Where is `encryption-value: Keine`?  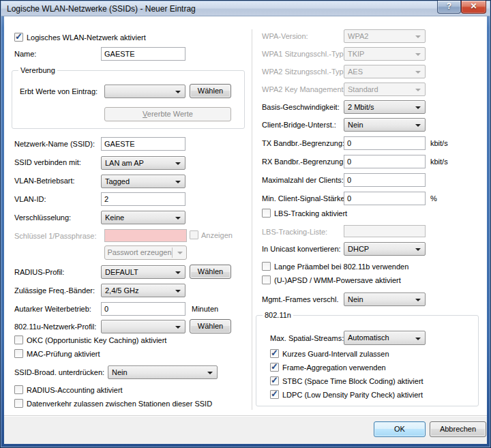 encryption-value: Keine is located at coordinates (115, 218).